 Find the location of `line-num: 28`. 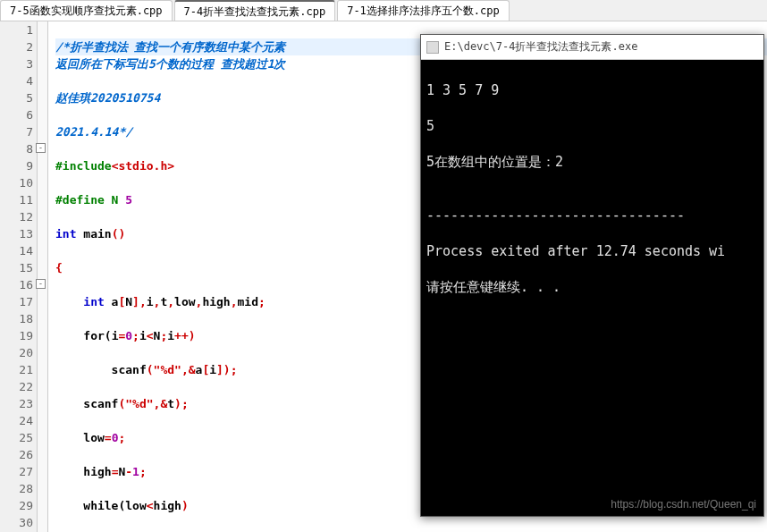

line-num: 28 is located at coordinates (16, 488).